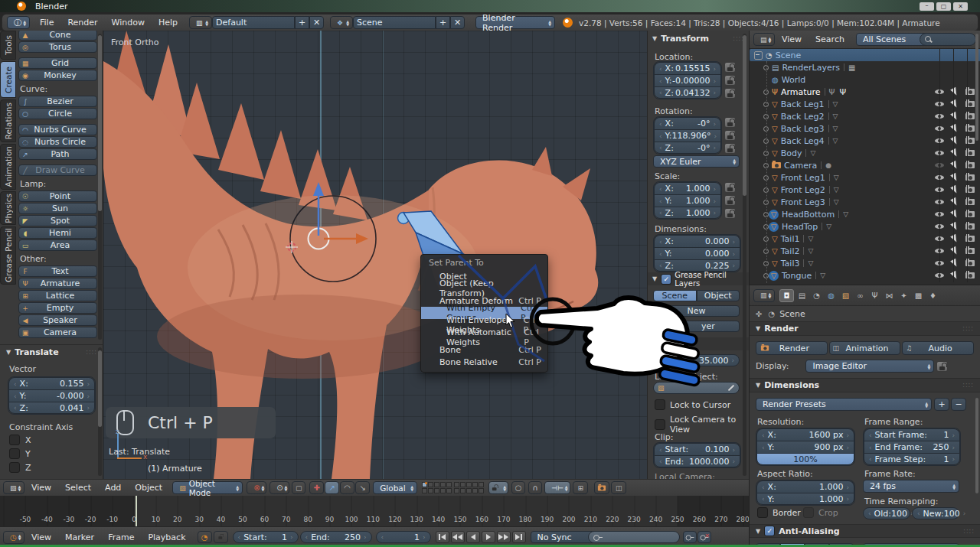 The width and height of the screenshot is (980, 547). Describe the element at coordinates (893, 40) in the screenshot. I see `outliner-scope-select: All Scenes▲▼` at that location.